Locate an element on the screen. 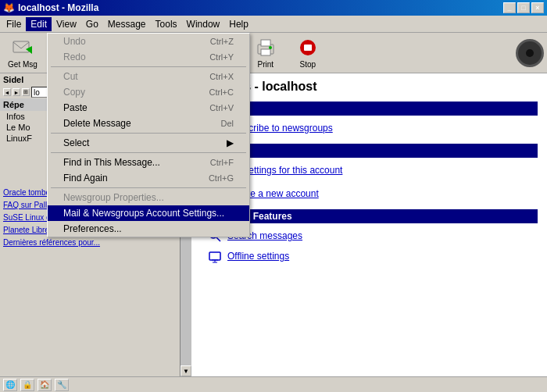 The height and width of the screenshot is (392, 547). menu-delete-msg: Delete Message Del is located at coordinates (148, 123).